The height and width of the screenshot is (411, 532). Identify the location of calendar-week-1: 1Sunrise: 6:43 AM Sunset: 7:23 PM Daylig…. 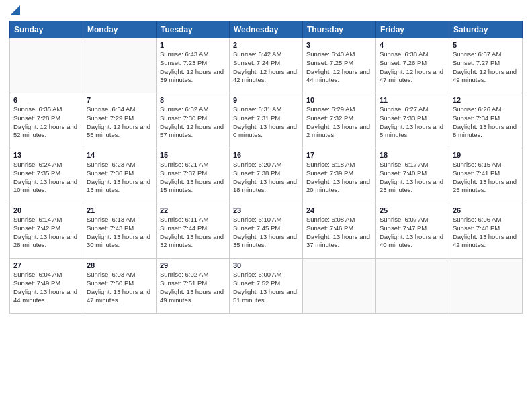
(266, 66).